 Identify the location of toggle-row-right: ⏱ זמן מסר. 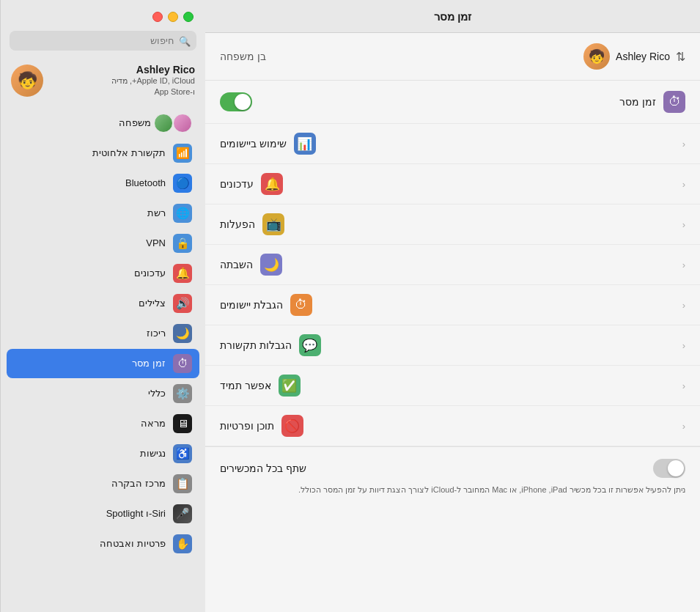
(652, 102).